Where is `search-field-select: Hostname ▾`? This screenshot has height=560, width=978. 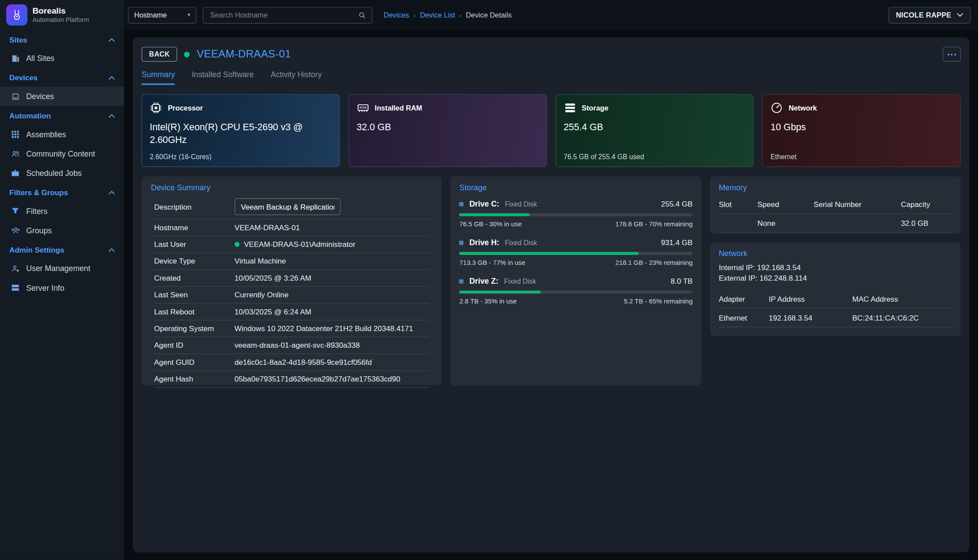
search-field-select: Hostname ▾ is located at coordinates (162, 15).